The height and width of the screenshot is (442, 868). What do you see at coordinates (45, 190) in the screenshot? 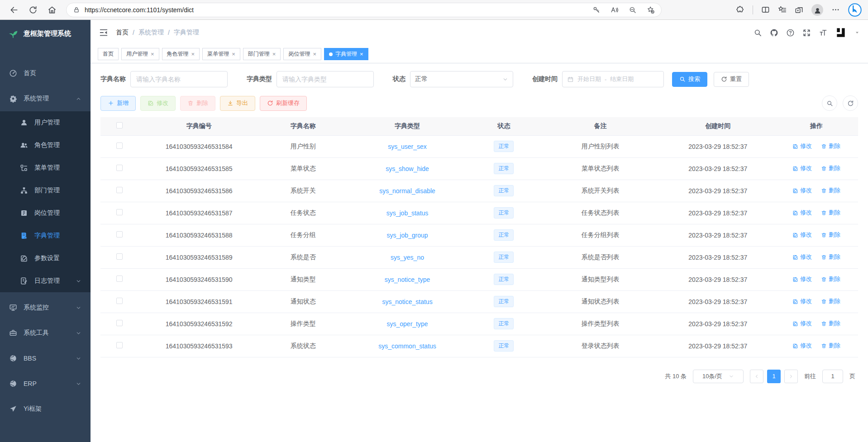
I see `sidebar-item-dept-management: 部门管理` at bounding box center [45, 190].